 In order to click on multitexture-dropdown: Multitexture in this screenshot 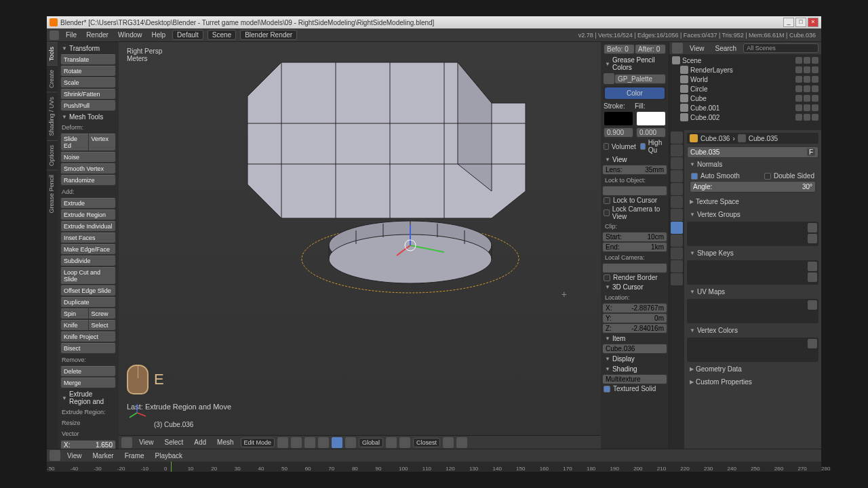, I will do `click(635, 380)`.